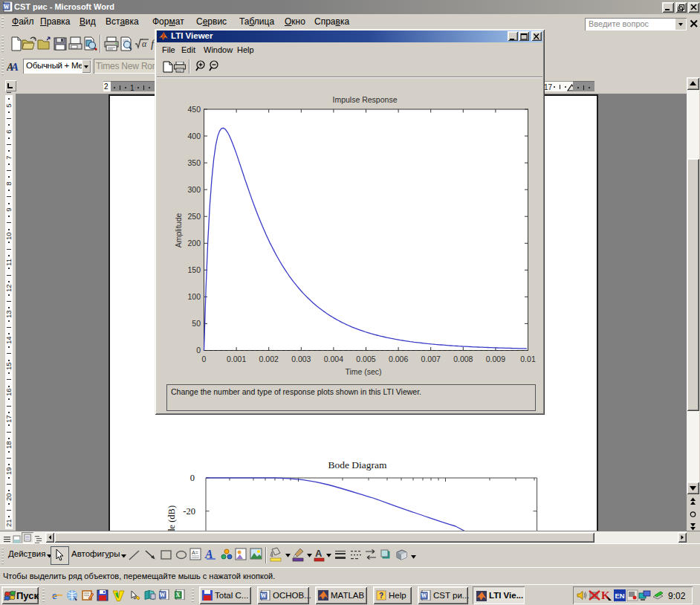  What do you see at coordinates (194, 163) in the screenshot?
I see `svg-text: 350` at bounding box center [194, 163].